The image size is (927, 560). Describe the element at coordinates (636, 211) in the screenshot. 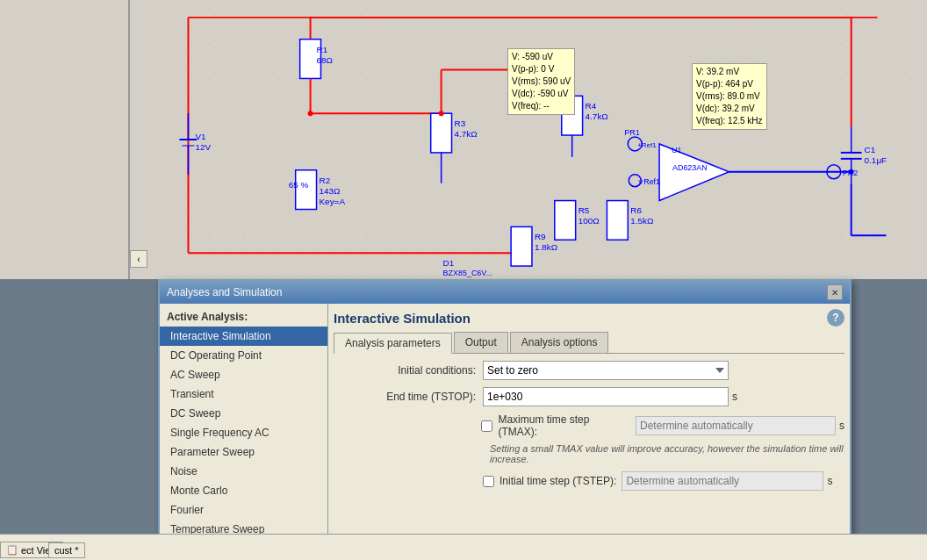

I see `svg-text: R6` at that location.